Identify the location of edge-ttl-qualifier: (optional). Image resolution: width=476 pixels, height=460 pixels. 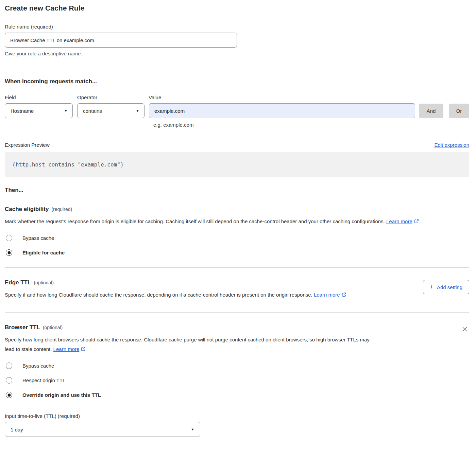
(44, 283).